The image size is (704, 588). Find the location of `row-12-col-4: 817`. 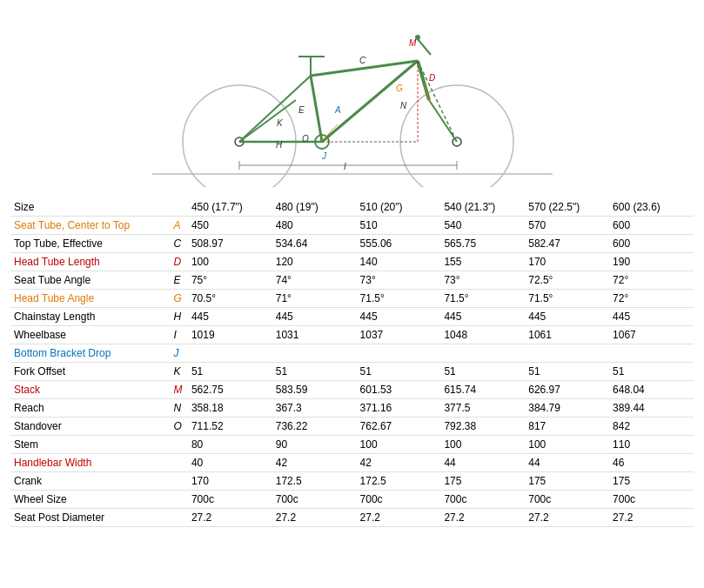

row-12-col-4: 817 is located at coordinates (567, 426).